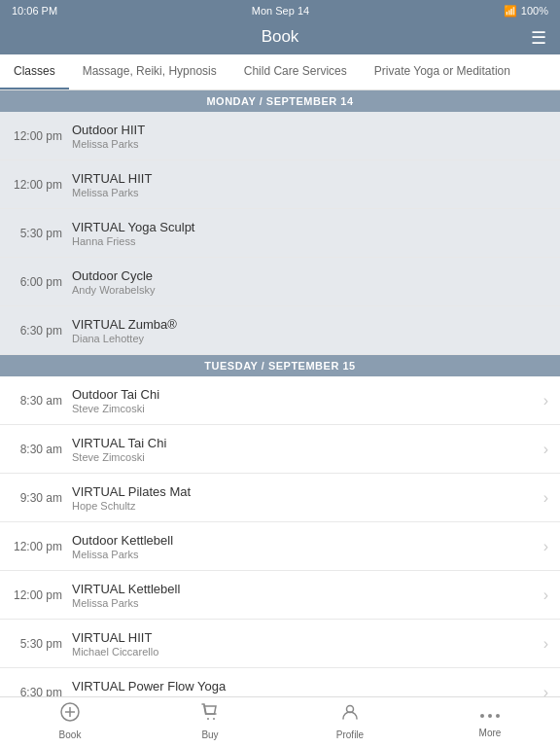  I want to click on class-name: Outdoor HIIT, so click(310, 130).